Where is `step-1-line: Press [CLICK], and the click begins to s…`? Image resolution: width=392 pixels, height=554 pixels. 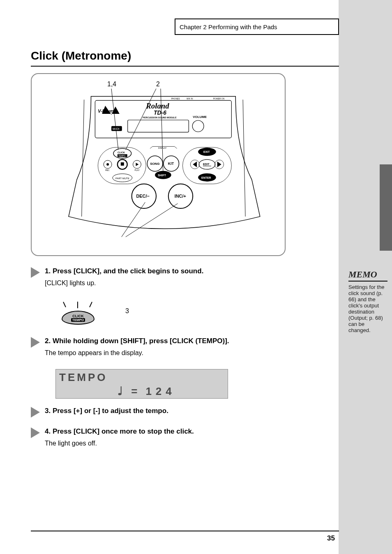
step-1-line: Press [CLICK], and the click begins to s… is located at coordinates (128, 271).